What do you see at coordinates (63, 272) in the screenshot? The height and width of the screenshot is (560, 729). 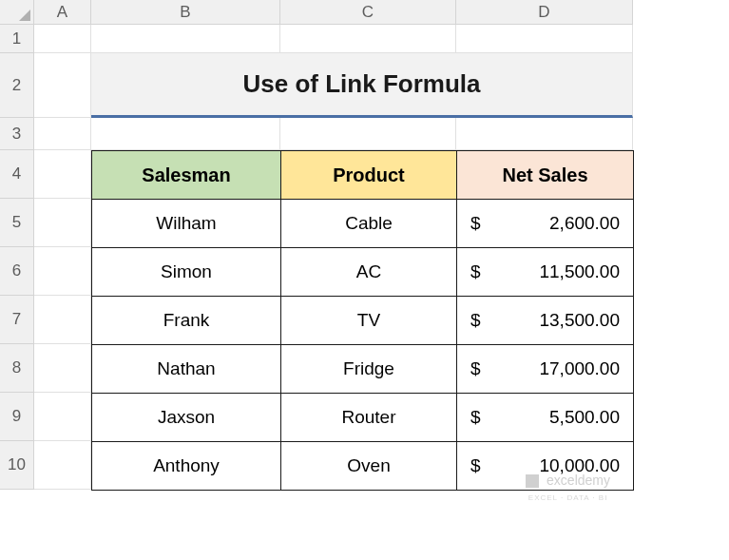 I see `cell-a6` at bounding box center [63, 272].